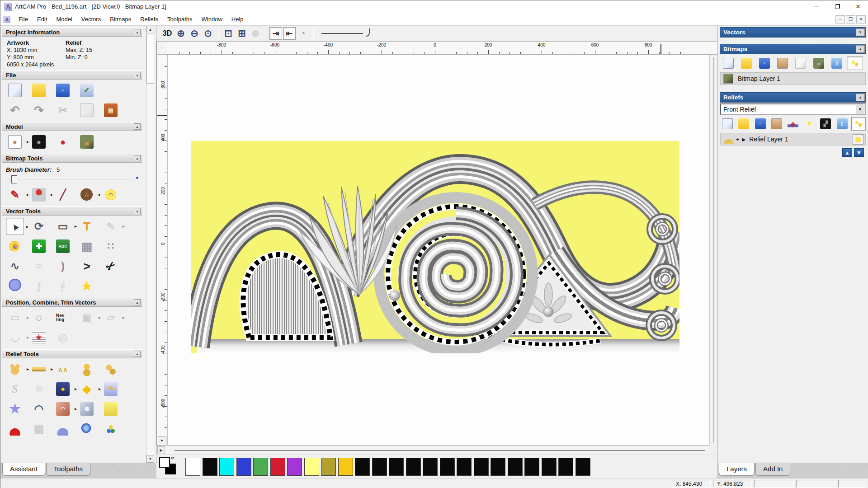 The height and width of the screenshot is (488, 868). What do you see at coordinates (87, 318) in the screenshot?
I see `combine-vectors-icon: ▣▸` at bounding box center [87, 318].